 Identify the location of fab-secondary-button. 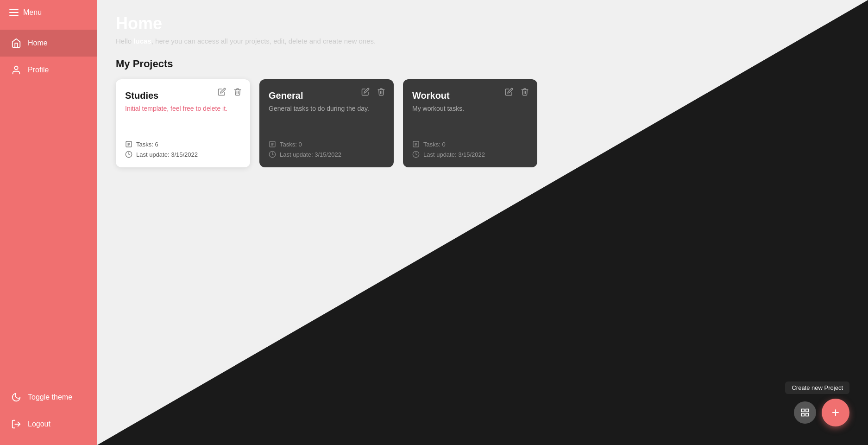
(805, 413).